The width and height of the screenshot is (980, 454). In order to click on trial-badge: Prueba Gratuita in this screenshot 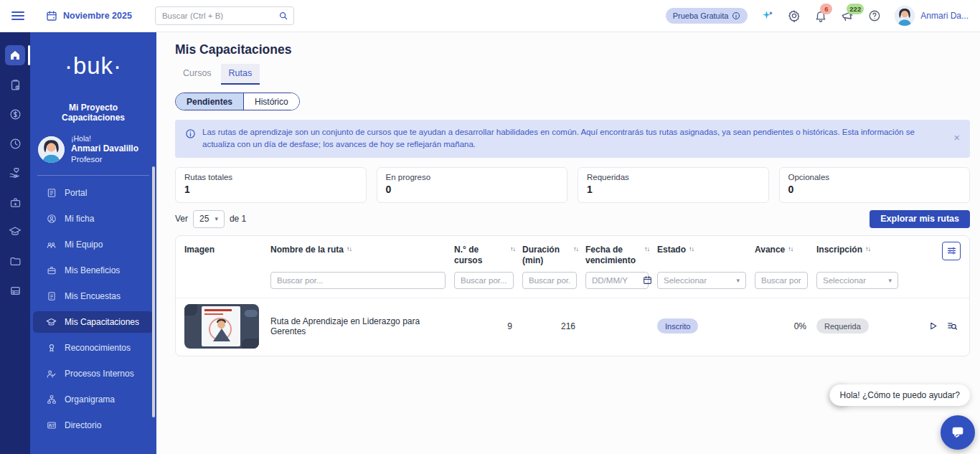, I will do `click(707, 16)`.